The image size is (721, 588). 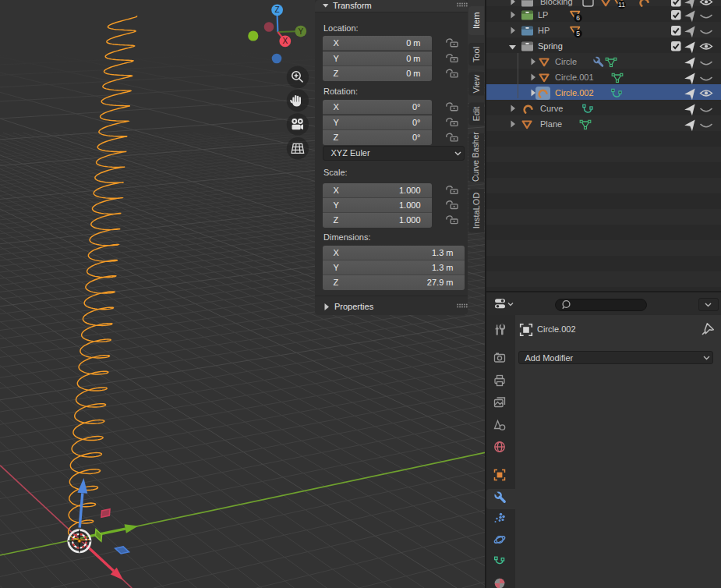 I want to click on svg-text: Y, so click(x=301, y=31).